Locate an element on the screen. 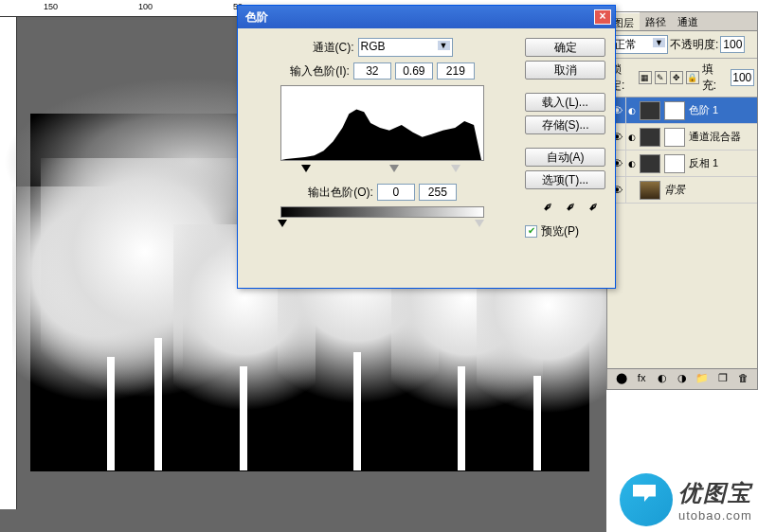  white-point-slider is located at coordinates (456, 168).